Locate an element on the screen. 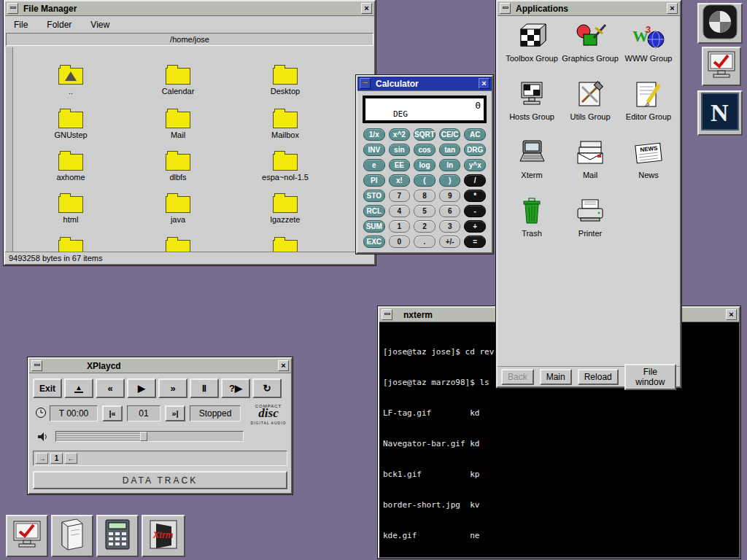  file-manager-titlebar: File Manager × is located at coordinates (190, 9).